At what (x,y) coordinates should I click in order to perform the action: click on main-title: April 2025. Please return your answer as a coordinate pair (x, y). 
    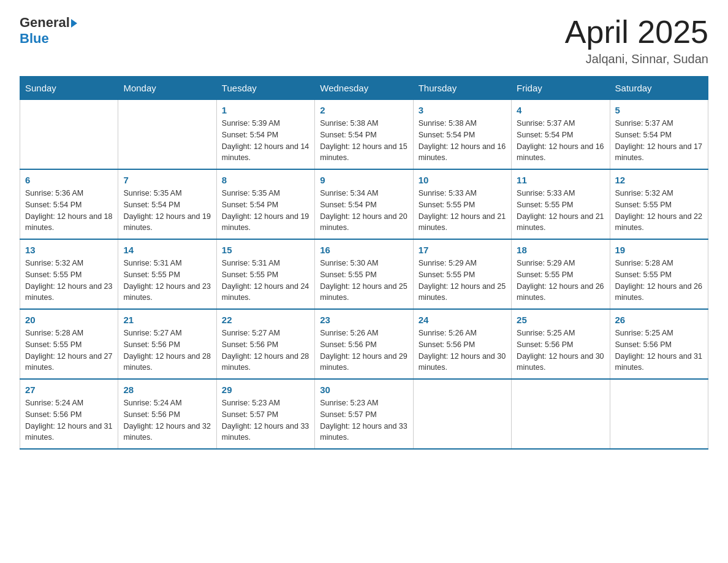
    Looking at the image, I should click on (637, 32).